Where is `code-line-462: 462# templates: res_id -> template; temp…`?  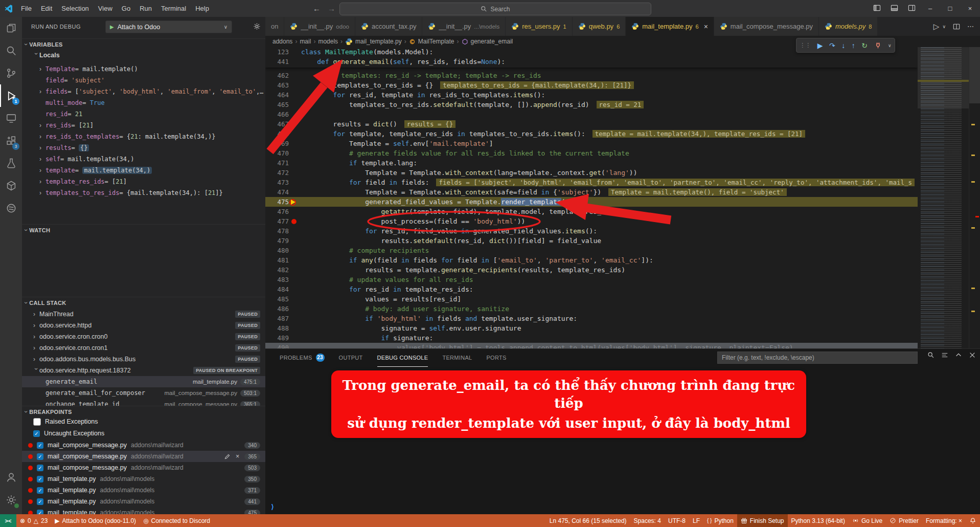 code-line-462: 462# templates: res_id -> template; temp… is located at coordinates (591, 76).